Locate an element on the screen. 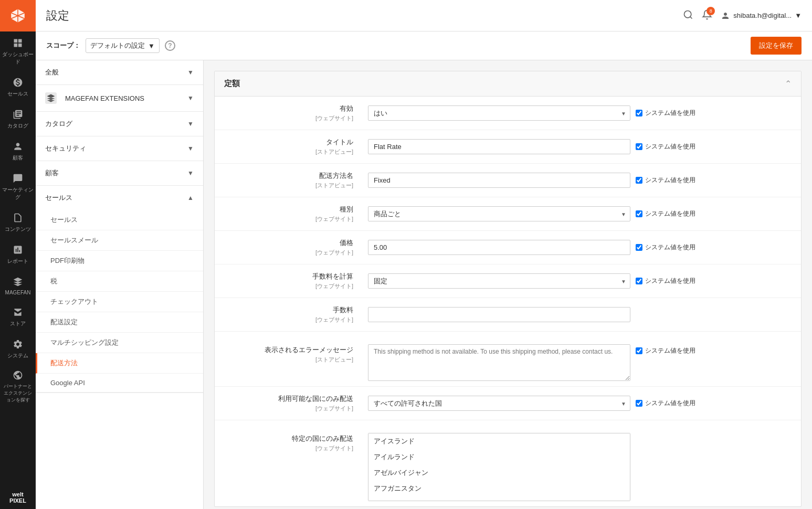  system-value-ship-applicable-checkbox is located at coordinates (639, 403).